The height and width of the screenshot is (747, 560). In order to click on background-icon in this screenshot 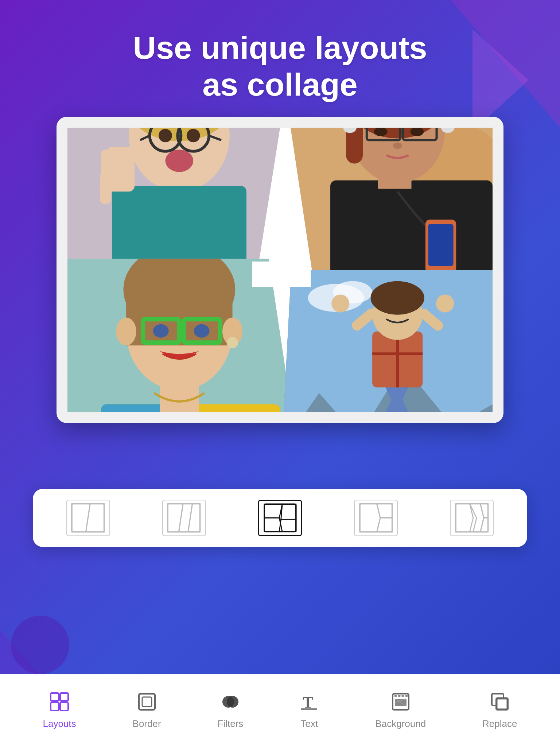, I will do `click(401, 704)`.